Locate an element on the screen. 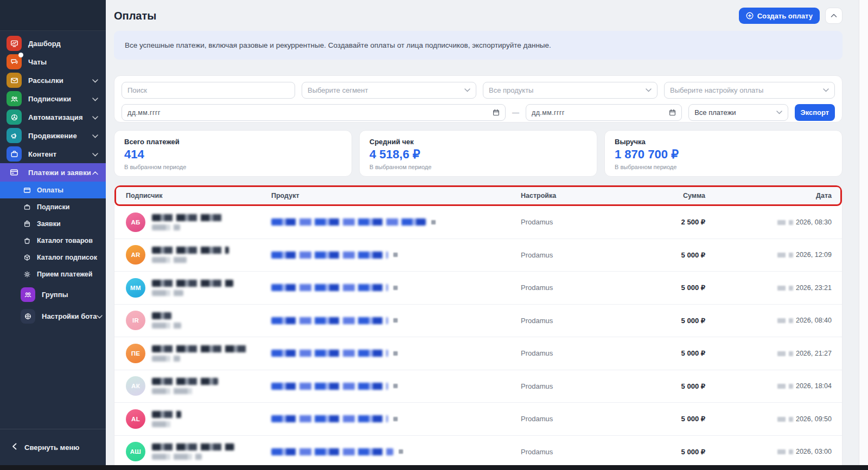  table-row: AR Prodamus 5 000 ₽ 2026, 12:09 is located at coordinates (478, 256).